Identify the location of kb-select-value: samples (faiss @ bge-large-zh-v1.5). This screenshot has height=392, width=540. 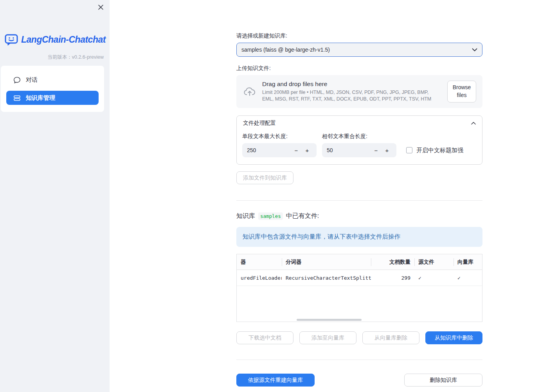
(357, 50).